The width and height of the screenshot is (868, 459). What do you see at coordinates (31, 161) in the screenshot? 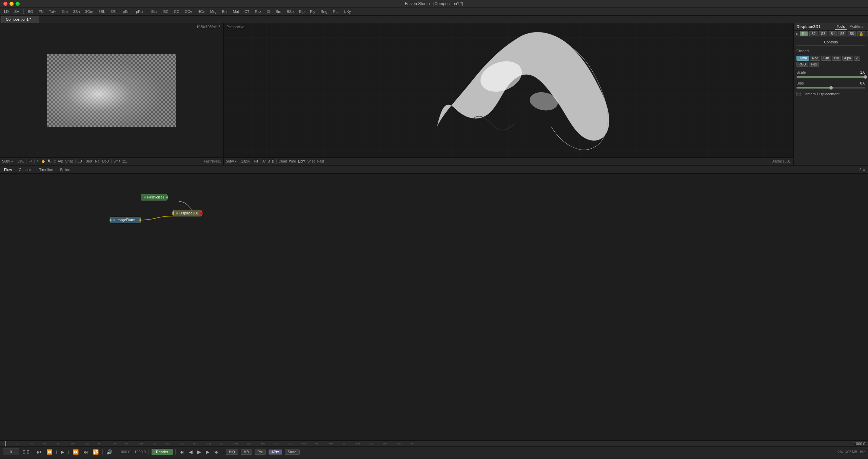
I see `fit-btn: Fit` at bounding box center [31, 161].